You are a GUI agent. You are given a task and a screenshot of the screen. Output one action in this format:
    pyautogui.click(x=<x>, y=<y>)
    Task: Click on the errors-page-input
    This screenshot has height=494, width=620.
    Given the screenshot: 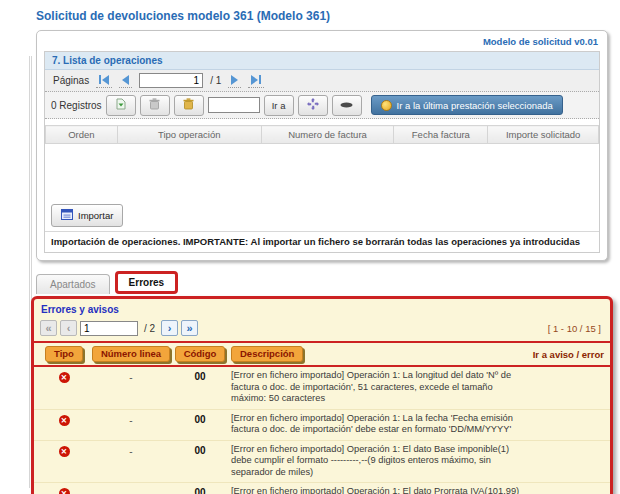 What is the action you would take?
    pyautogui.click(x=109, y=328)
    